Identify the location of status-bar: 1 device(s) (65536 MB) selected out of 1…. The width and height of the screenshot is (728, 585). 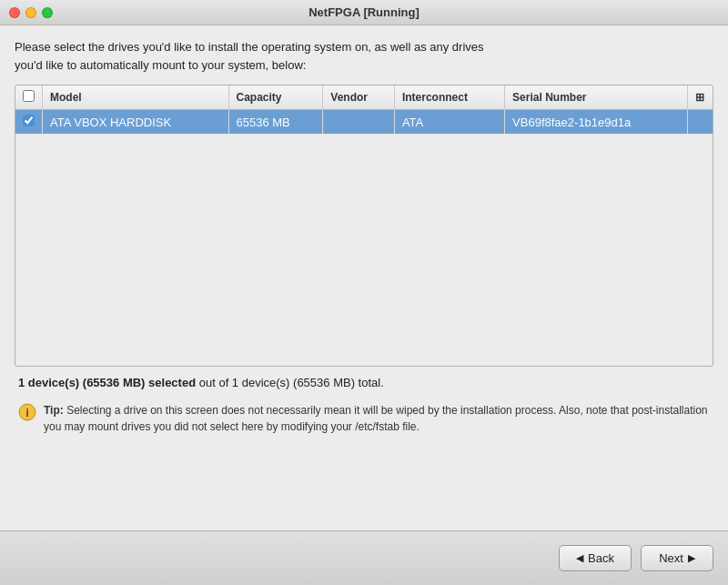
(364, 380).